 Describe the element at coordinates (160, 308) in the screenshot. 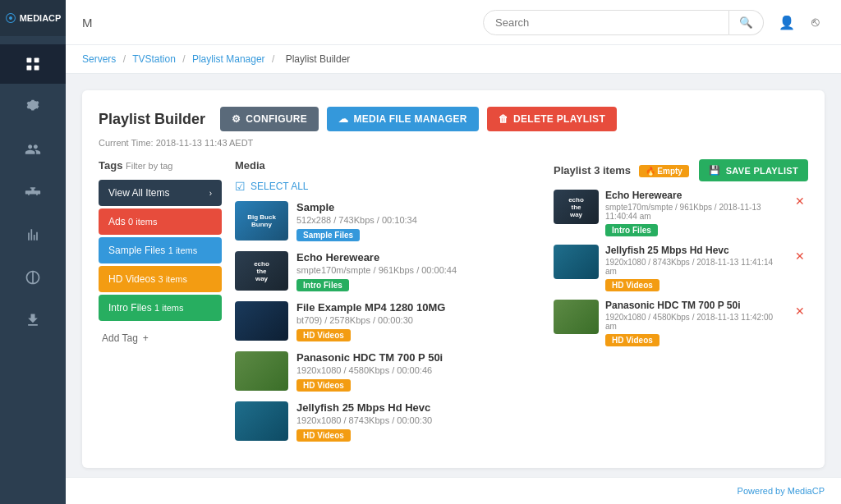

I see `tag-item-intro-files: Intro Files 1 items` at that location.